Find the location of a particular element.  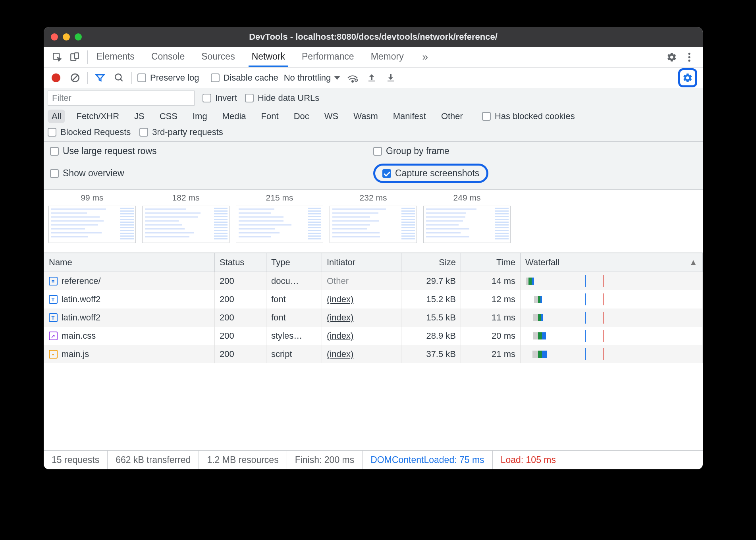

has-blocked-cookies-checkbox: Has blocked cookies is located at coordinates (528, 116).